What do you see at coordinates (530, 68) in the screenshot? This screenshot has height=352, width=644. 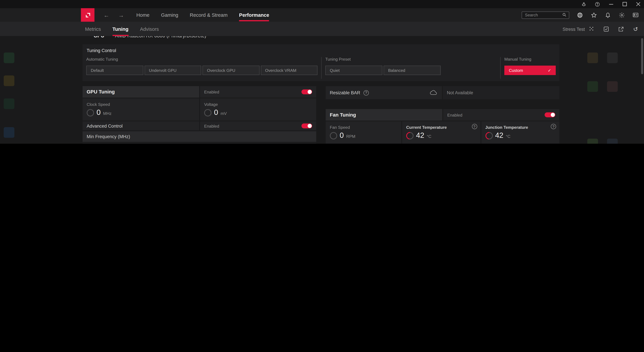 I see `manual-tuning-group: Manual Tuning Custom ✓` at bounding box center [530, 68].